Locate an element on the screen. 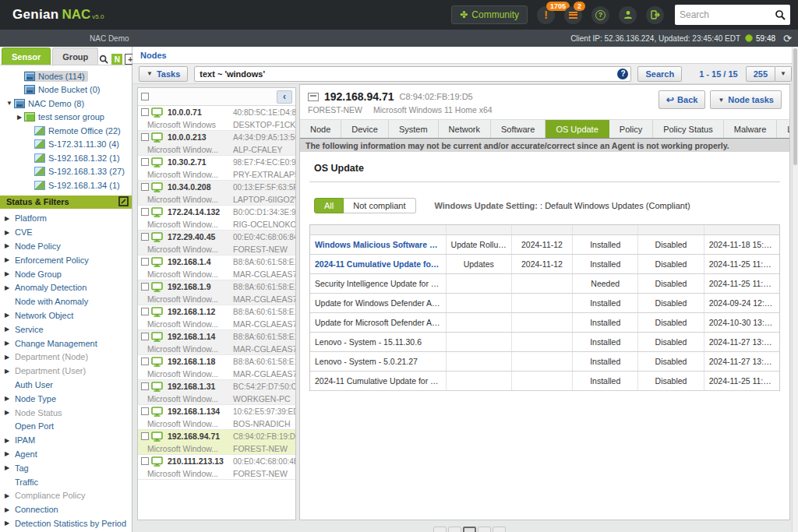 The height and width of the screenshot is (532, 798). pagination-first-button is located at coordinates (440, 530).